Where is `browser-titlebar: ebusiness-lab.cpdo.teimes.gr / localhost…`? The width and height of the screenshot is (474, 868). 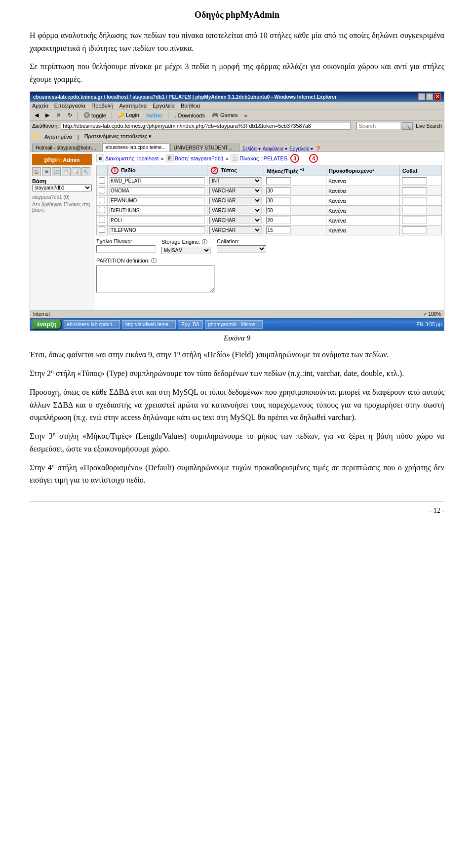
browser-titlebar: ebusiness-lab.cpdo.teimes.gr / localhost… is located at coordinates (237, 97).